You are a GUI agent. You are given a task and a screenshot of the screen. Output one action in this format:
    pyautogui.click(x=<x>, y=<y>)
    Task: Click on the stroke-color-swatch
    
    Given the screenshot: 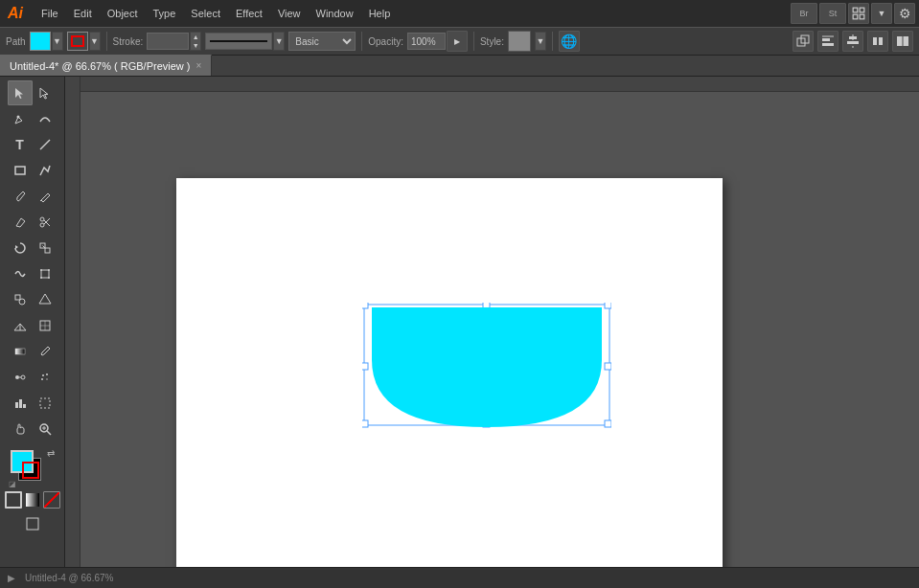 What is the action you would take?
    pyautogui.click(x=78, y=41)
    